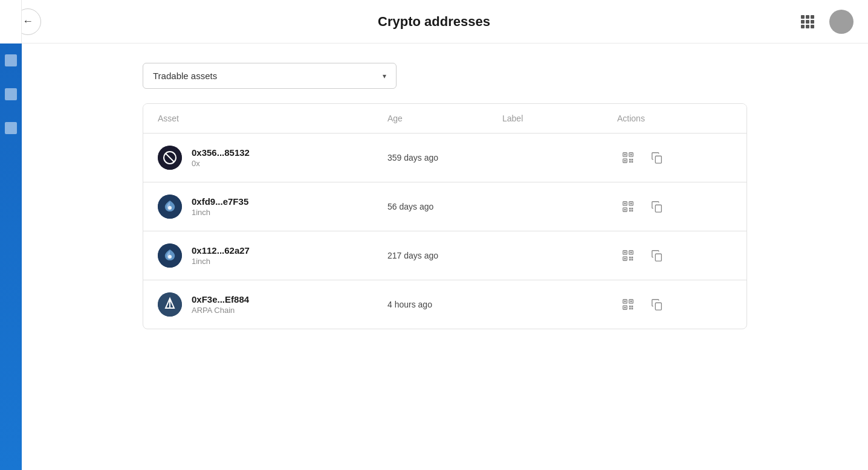 The width and height of the screenshot is (868, 470). What do you see at coordinates (221, 152) in the screenshot?
I see `asset-address-1: 0x356...85132` at bounding box center [221, 152].